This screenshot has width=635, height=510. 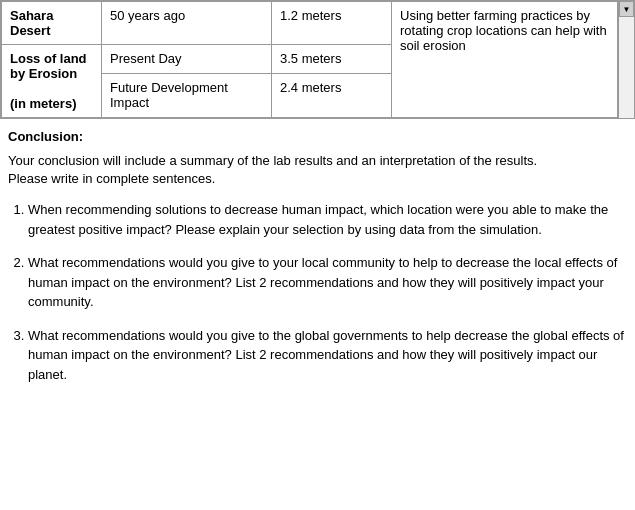 What do you see at coordinates (52, 24) in the screenshot?
I see `cell-location: Sahara Desert` at bounding box center [52, 24].